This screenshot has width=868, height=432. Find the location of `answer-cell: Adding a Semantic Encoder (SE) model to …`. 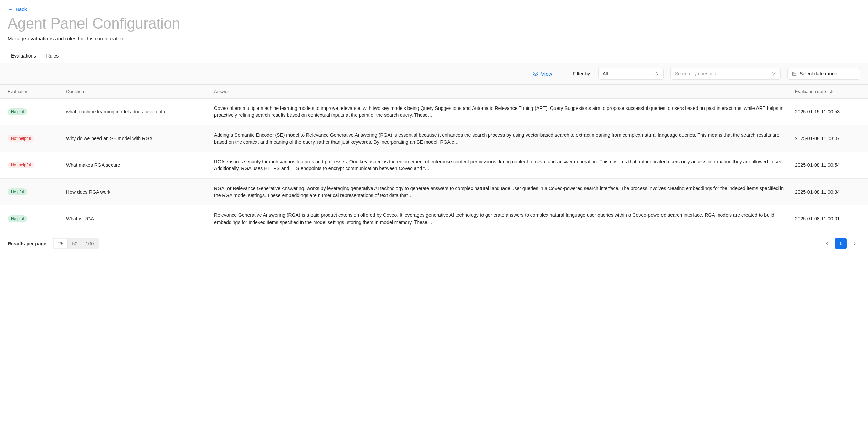

answer-cell: Adding a Semantic Encoder (SE) model to … is located at coordinates (505, 138).